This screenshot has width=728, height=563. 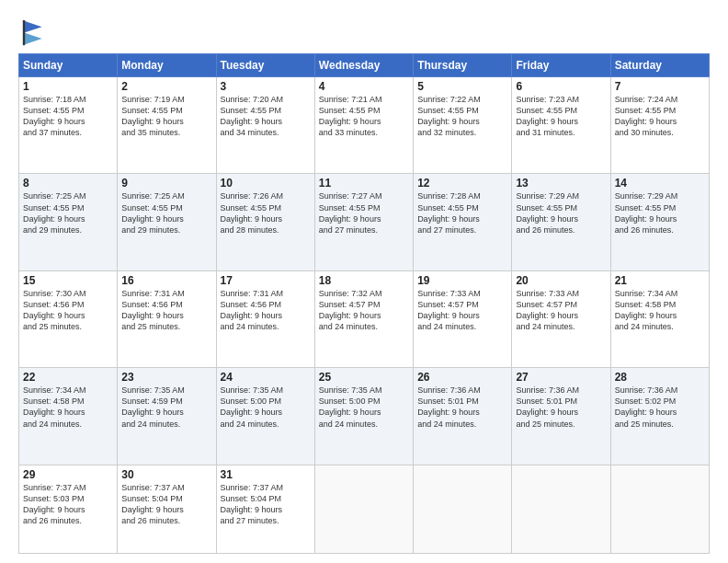 I want to click on day-number: 21, so click(x=660, y=281).